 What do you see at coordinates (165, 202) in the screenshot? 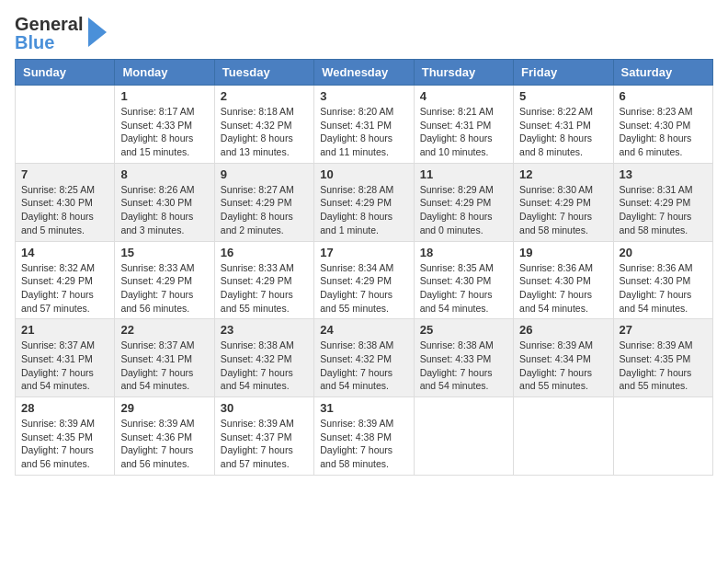
I see `calendar-cell: 8Sunrise: 8:26 AM Sunset: 4:30 PM Daylig…` at bounding box center [165, 202].